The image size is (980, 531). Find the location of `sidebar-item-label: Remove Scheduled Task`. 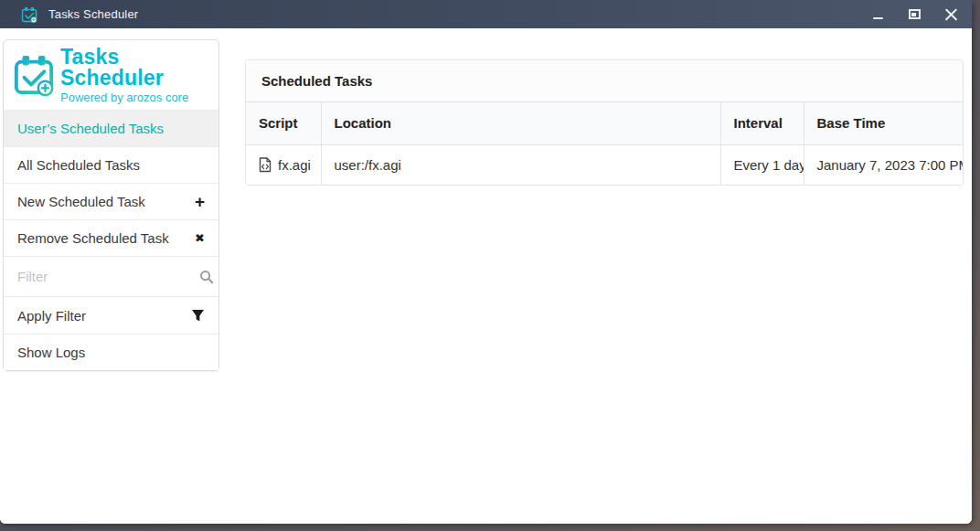

sidebar-item-label: Remove Scheduled Task is located at coordinates (93, 238).